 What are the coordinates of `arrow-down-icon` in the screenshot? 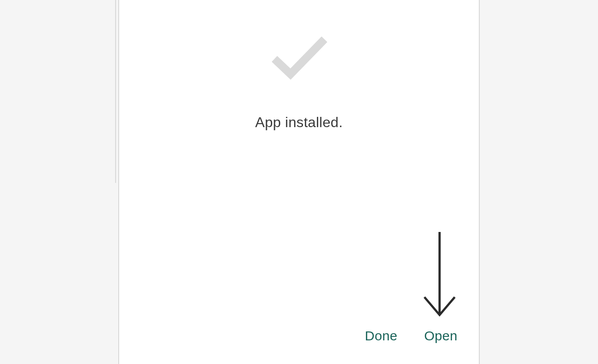 It's located at (440, 276).